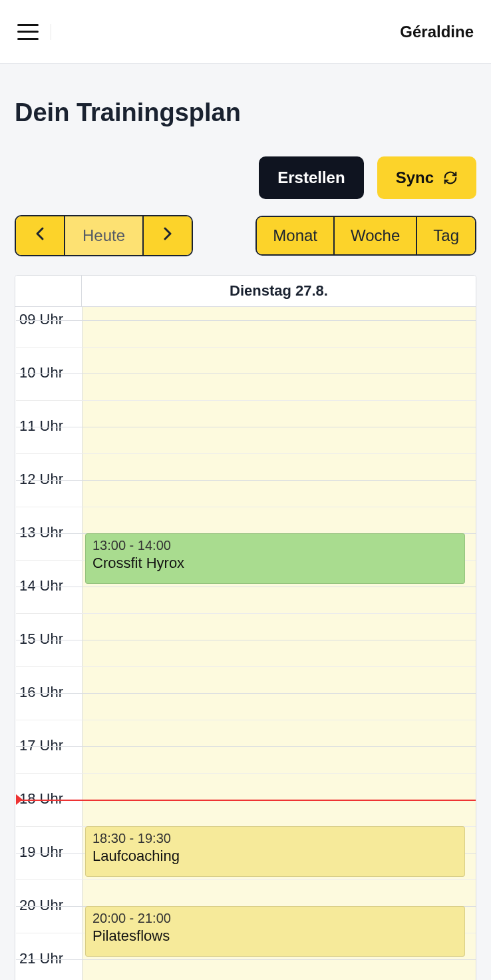 The width and height of the screenshot is (491, 980). Describe the element at coordinates (49, 852) in the screenshot. I see `hour-label: 19 Uhr` at that location.